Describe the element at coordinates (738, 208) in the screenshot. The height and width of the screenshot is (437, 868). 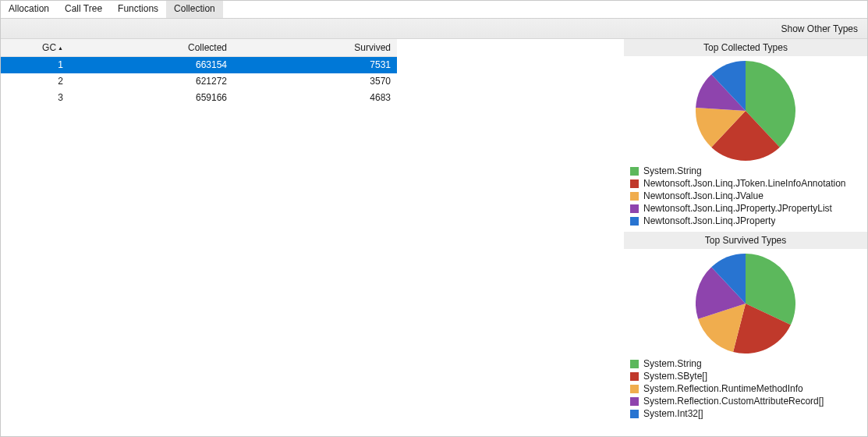
I see `legend-label: Newtonsoft.Json.Linq.JProperty.JProperty…` at that location.